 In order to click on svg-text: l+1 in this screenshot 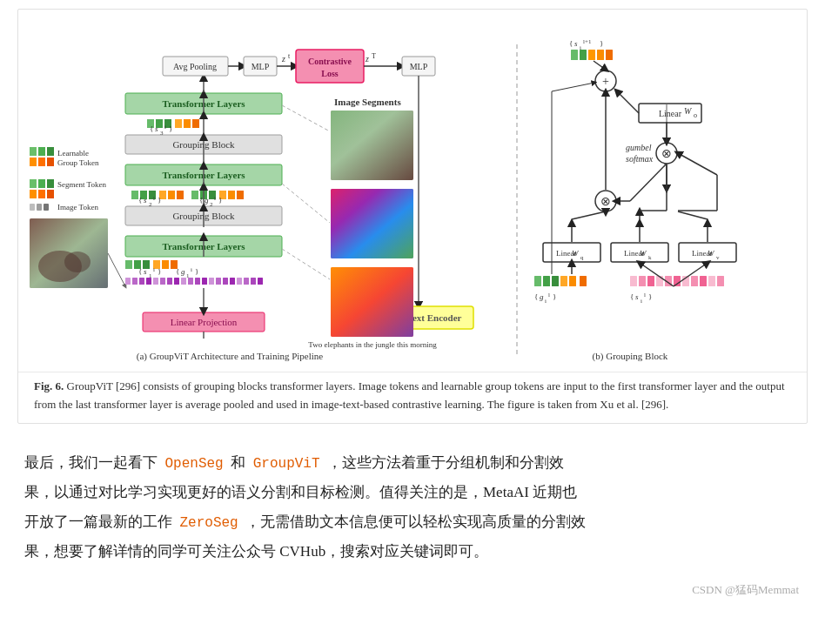, I will do `click(587, 42)`.